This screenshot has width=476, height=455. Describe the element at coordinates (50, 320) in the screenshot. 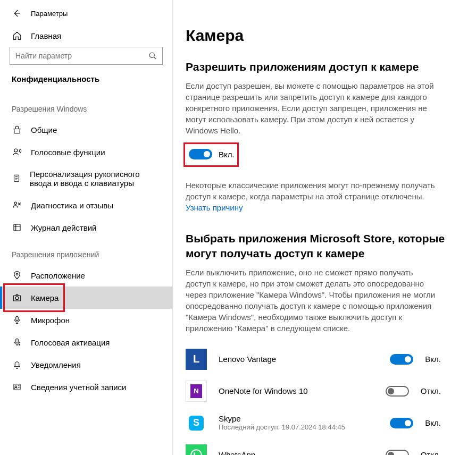

I see `sidebar-item-label: Микрофон` at that location.